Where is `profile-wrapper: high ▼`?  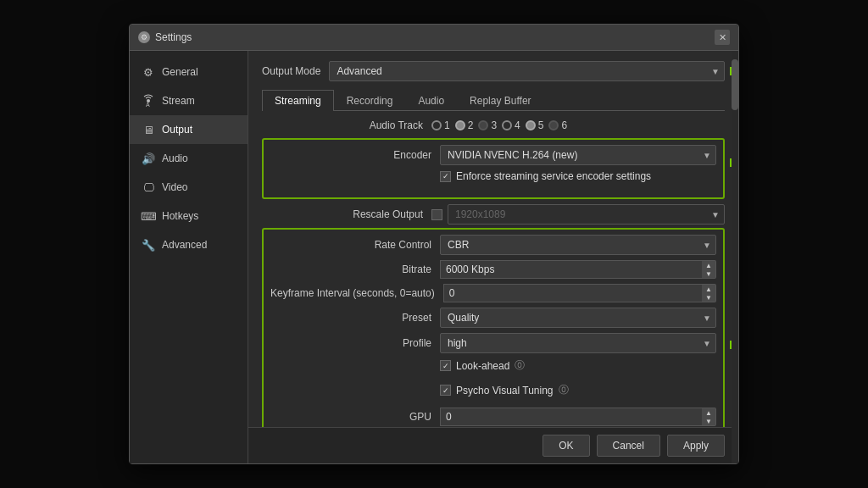
profile-wrapper: high ▼ is located at coordinates (578, 343).